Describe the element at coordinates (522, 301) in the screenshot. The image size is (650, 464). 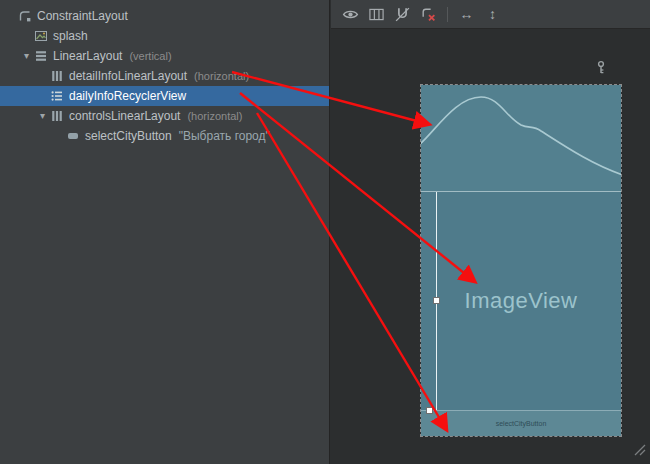
I see `imageview-label: ImageView` at that location.